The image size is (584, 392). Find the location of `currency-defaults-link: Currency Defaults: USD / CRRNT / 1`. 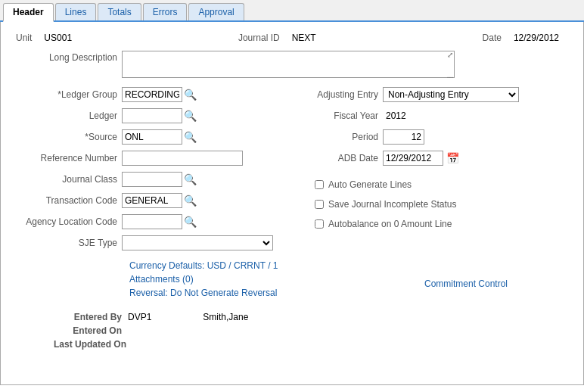

currency-defaults-link: Currency Defaults: USD / CRRNT / 1 is located at coordinates (204, 266).